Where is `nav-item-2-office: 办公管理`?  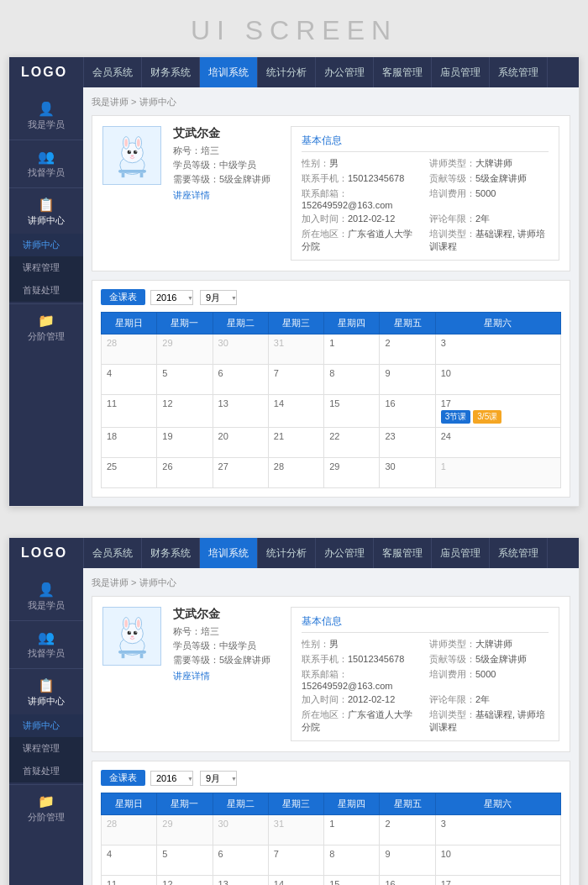 nav-item-2-office: 办公管理 is located at coordinates (344, 553).